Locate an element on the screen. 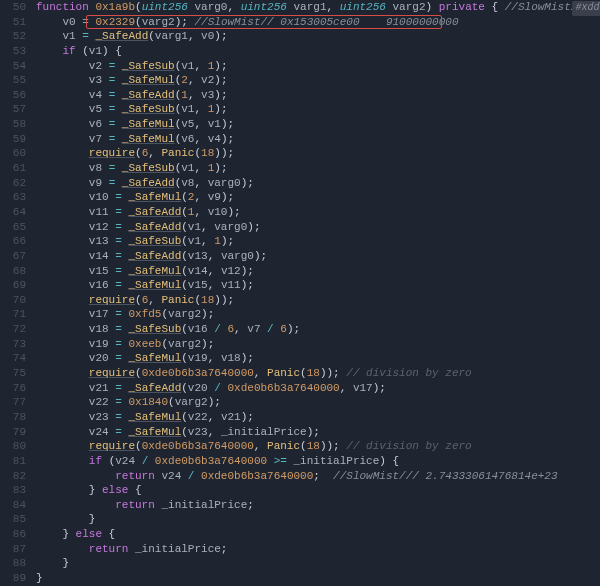 The width and height of the screenshot is (600, 586). line-number: 72 is located at coordinates (13, 330).